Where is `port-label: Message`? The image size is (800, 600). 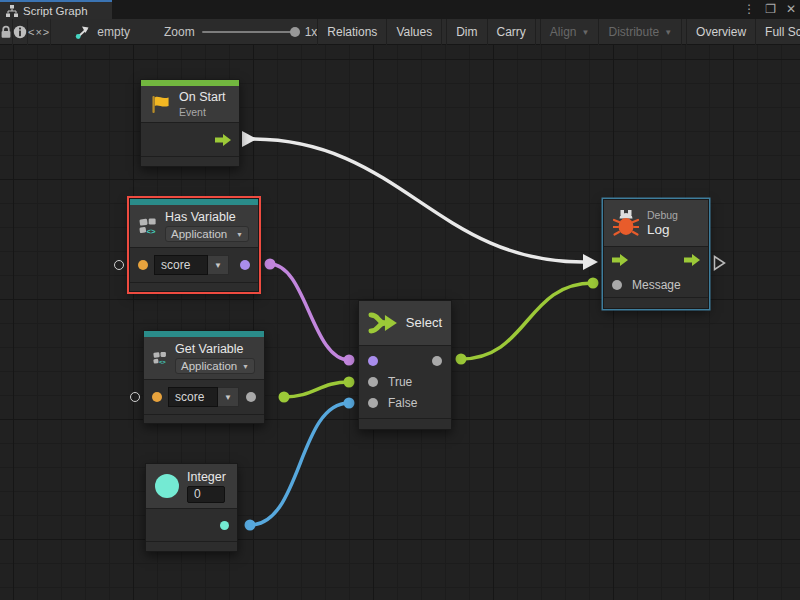
port-label: Message is located at coordinates (656, 285).